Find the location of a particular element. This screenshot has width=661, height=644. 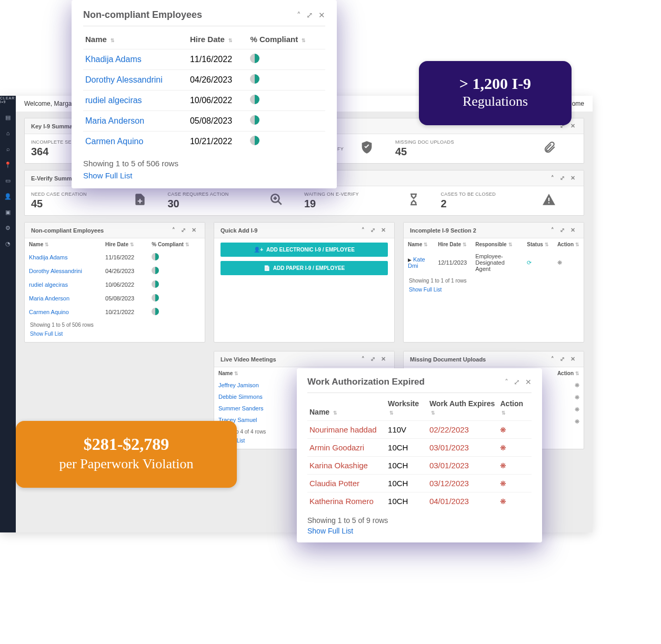

name-link: Debbie Simmons is located at coordinates (259, 397).